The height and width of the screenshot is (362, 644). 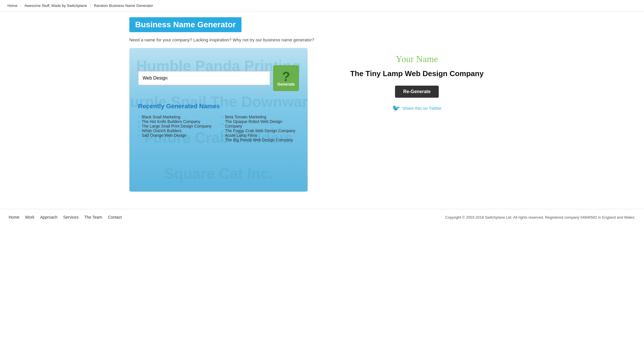 What do you see at coordinates (241, 135) in the screenshot?
I see `name-text: Acute Lamp Films` at bounding box center [241, 135].